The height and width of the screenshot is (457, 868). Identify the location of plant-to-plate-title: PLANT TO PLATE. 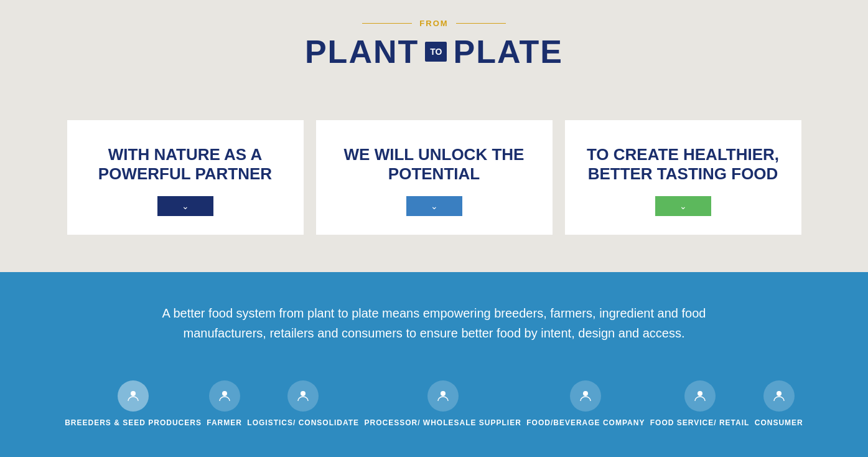
(434, 52).